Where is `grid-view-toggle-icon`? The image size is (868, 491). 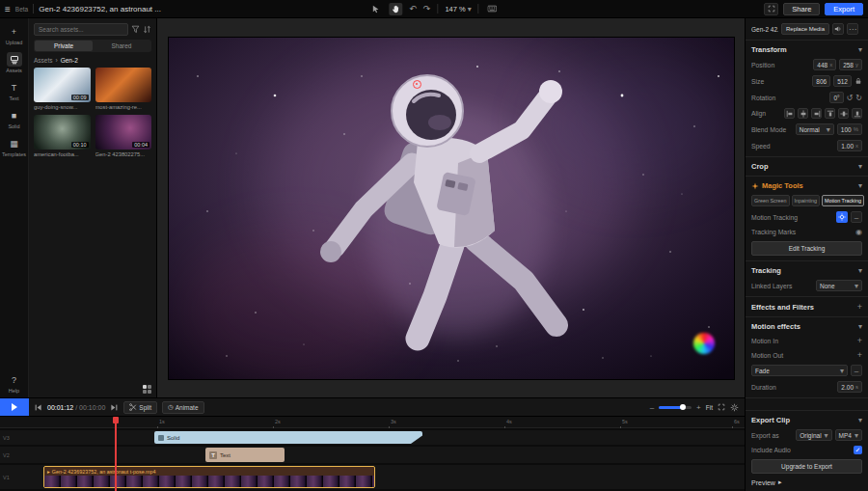
grid-view-toggle-icon is located at coordinates (147, 390).